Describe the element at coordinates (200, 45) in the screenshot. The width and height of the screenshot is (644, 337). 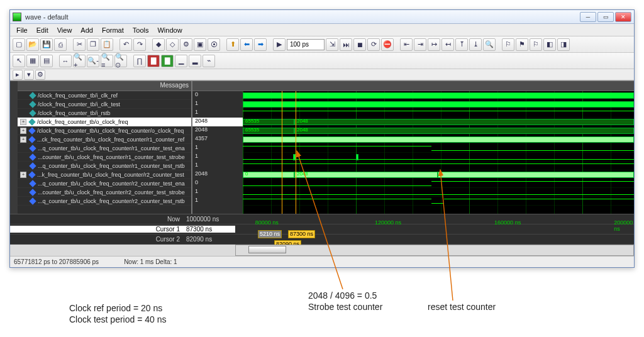
I see `sim4-icon: ▣` at that location.